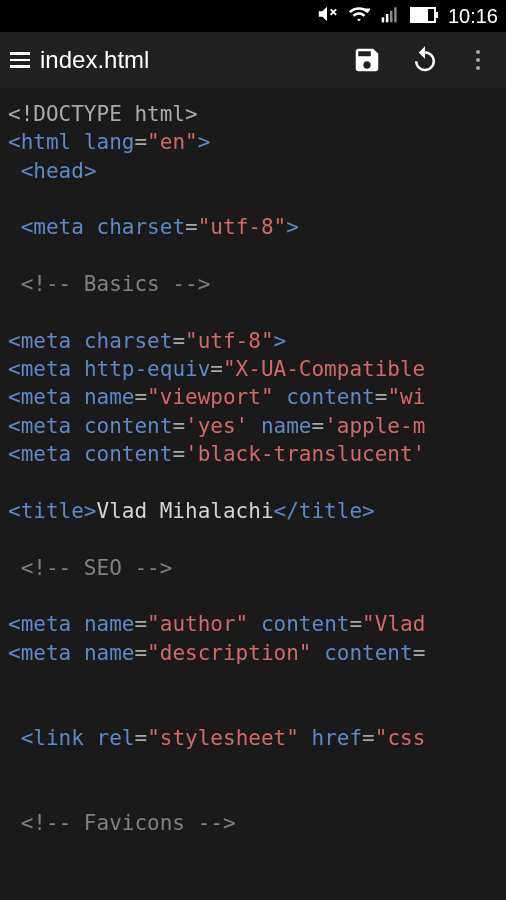  Describe the element at coordinates (390, 16) in the screenshot. I see `signal-icon` at that location.